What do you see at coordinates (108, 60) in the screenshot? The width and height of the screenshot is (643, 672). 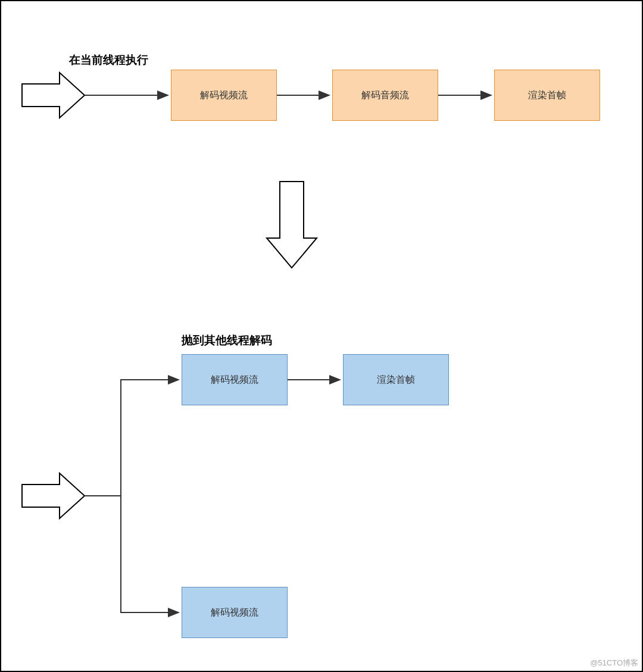 I see `section1-title: 在当前线程执行` at bounding box center [108, 60].